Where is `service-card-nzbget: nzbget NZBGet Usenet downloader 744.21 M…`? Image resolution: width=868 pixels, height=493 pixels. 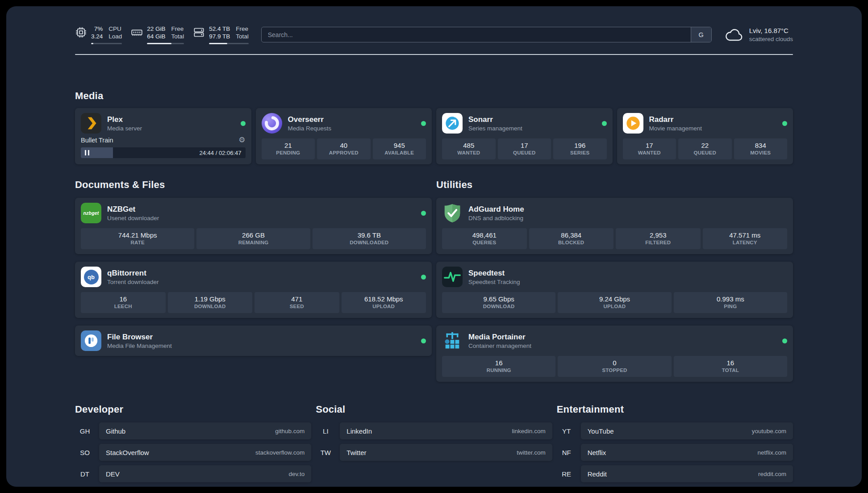 service-card-nzbget: nzbget NZBGet Usenet downloader 744.21 M… is located at coordinates (254, 226).